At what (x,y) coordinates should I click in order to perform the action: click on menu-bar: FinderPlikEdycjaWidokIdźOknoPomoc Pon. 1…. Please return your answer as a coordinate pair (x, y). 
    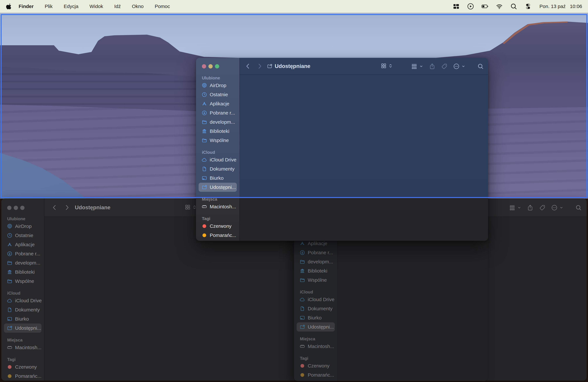
    Looking at the image, I should click on (294, 6).